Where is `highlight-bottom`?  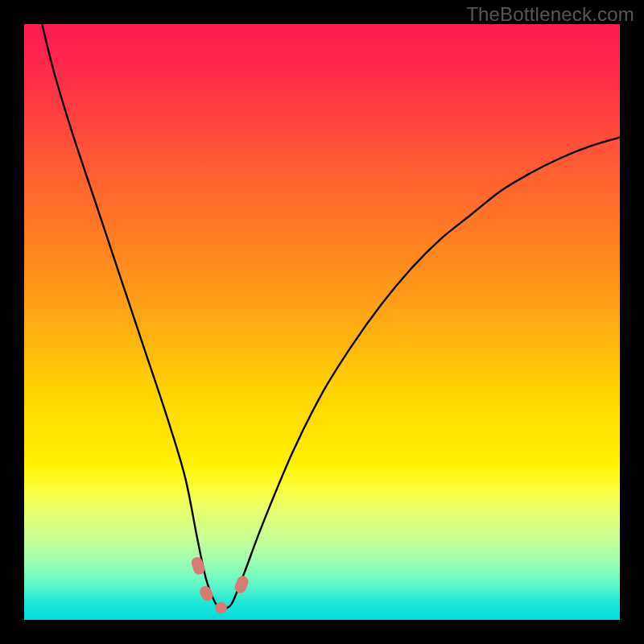 highlight-bottom is located at coordinates (221, 608).